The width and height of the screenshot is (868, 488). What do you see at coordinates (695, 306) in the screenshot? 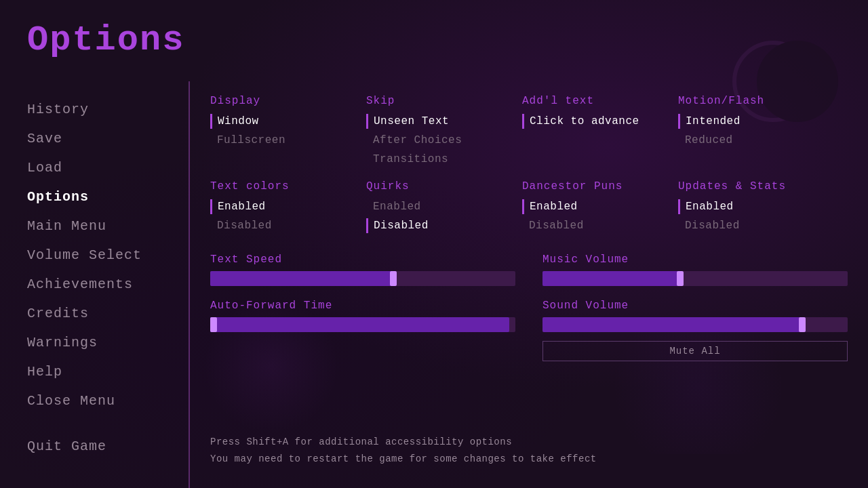
I see `sound-volume-label: Sound Volume` at bounding box center [695, 306].